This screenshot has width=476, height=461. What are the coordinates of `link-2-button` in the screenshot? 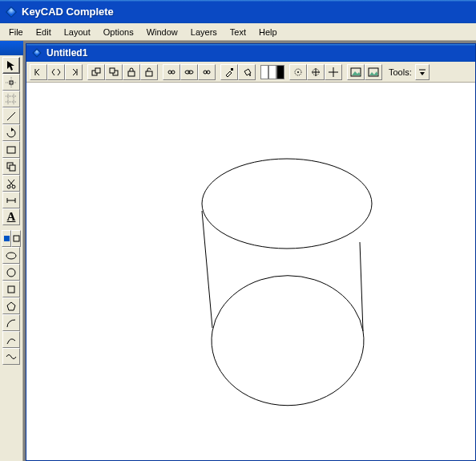 It's located at (189, 72).